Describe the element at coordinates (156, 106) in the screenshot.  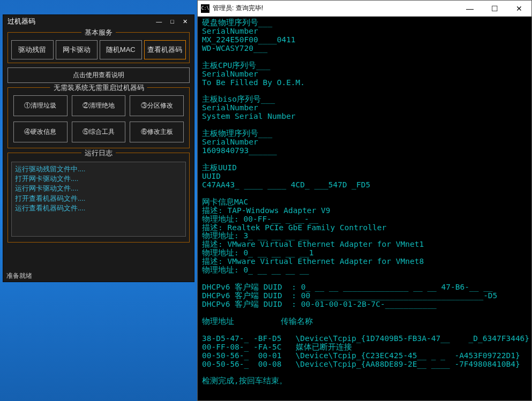
I see `partition-modify-button: ③分区修改` at that location.